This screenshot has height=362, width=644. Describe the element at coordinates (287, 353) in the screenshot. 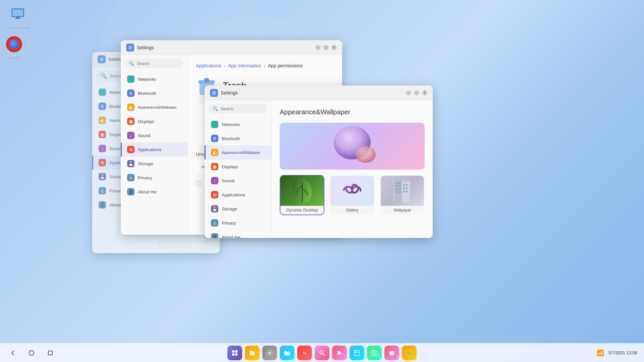

I see `taskbar-app-filemanager` at that location.